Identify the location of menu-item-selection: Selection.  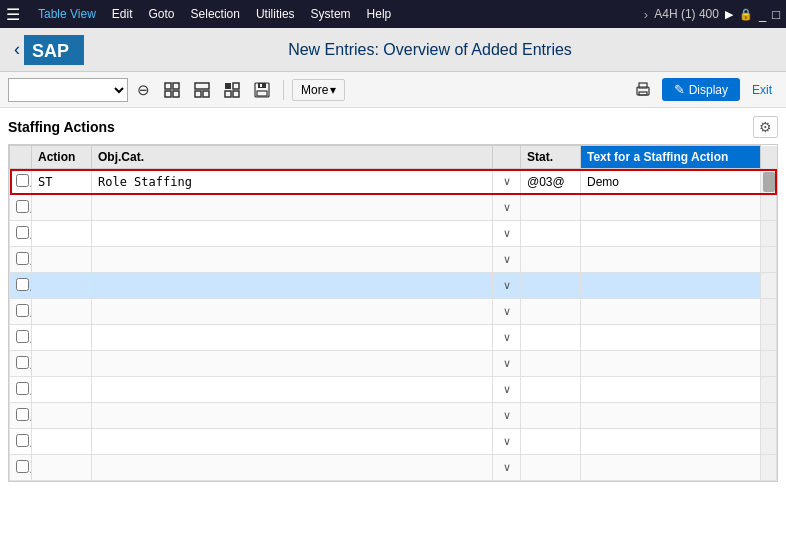
(216, 14).